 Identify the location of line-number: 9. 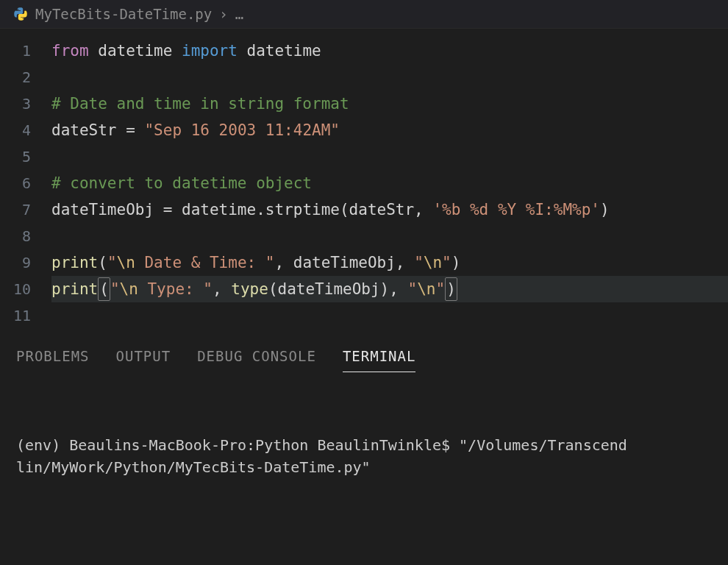
(15, 263).